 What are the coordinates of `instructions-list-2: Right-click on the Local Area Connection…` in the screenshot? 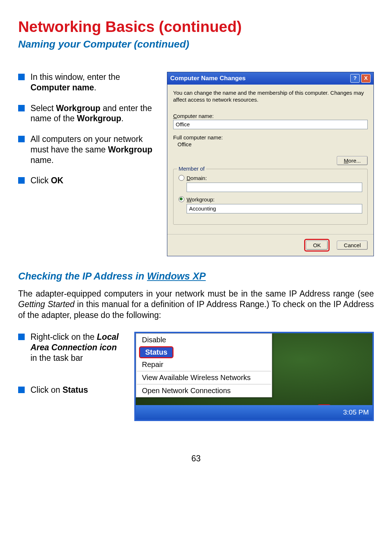 It's located at (71, 369).